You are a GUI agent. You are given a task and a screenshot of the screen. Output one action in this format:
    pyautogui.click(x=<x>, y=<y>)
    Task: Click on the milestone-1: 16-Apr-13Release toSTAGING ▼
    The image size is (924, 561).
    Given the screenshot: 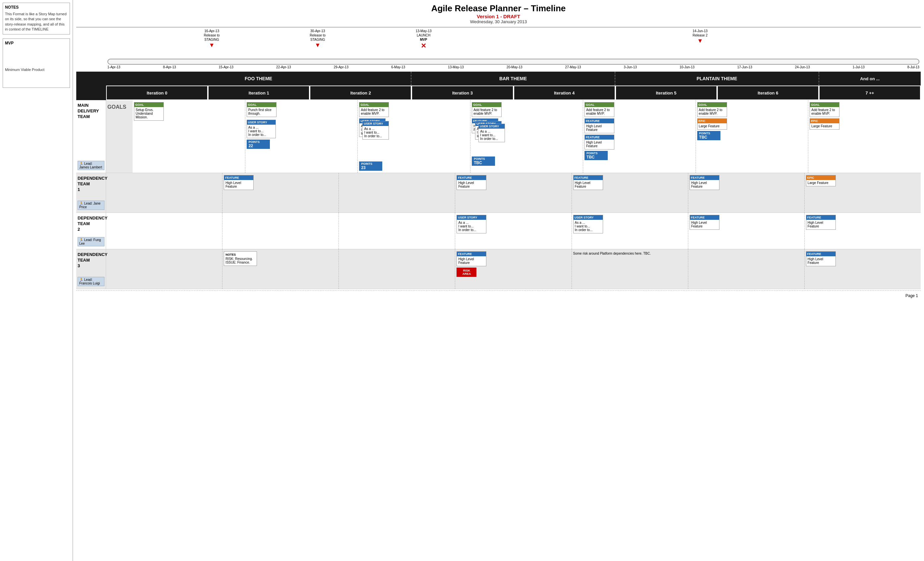 What is the action you would take?
    pyautogui.click(x=212, y=39)
    